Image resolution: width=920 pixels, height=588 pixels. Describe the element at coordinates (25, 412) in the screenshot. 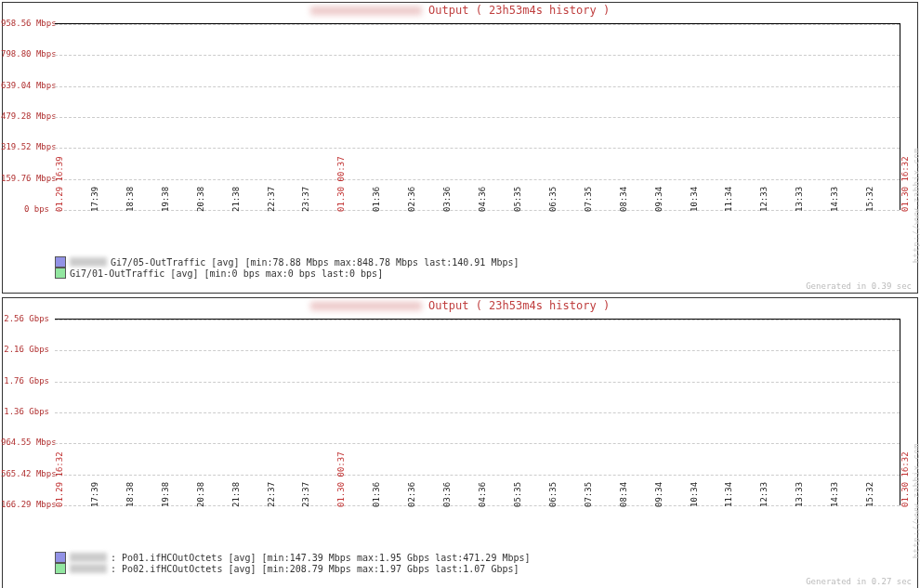

I see `y-tick-label: 1.36 Gbps` at that location.